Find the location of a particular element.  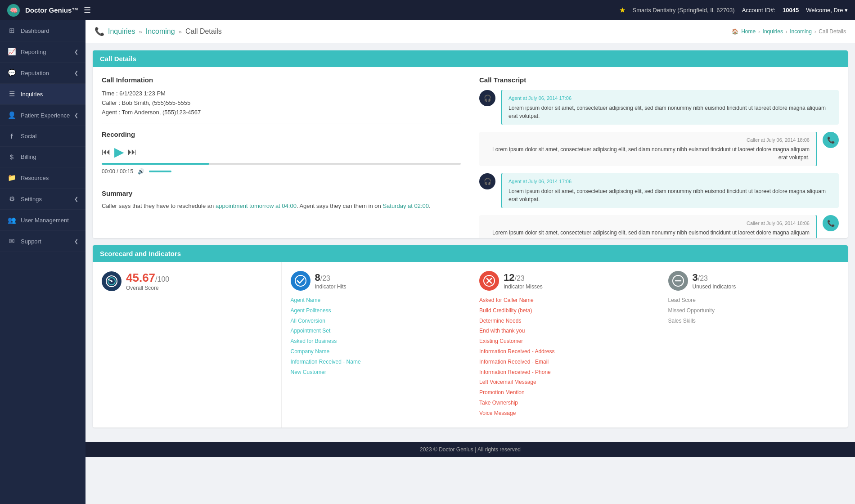

minus-circle-svg is located at coordinates (678, 281).